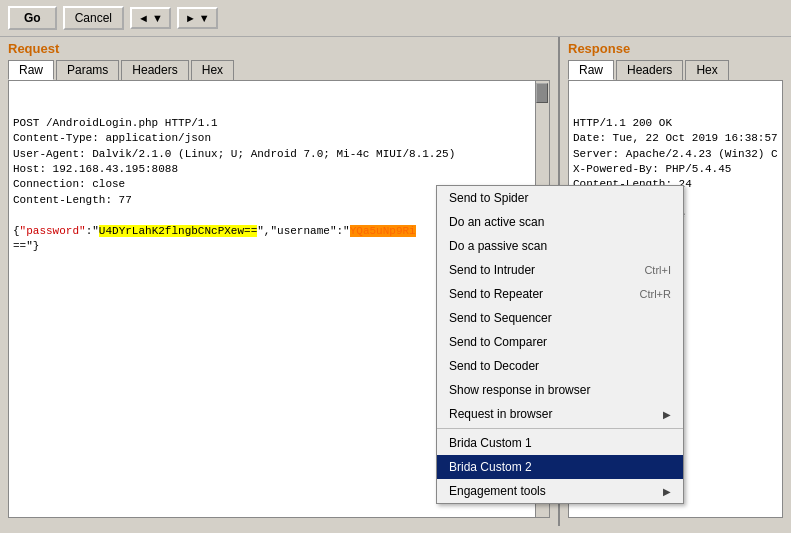 The image size is (791, 533). Describe the element at coordinates (658, 270) in the screenshot. I see `menu-item-shortcut: Ctrl+I` at that location.